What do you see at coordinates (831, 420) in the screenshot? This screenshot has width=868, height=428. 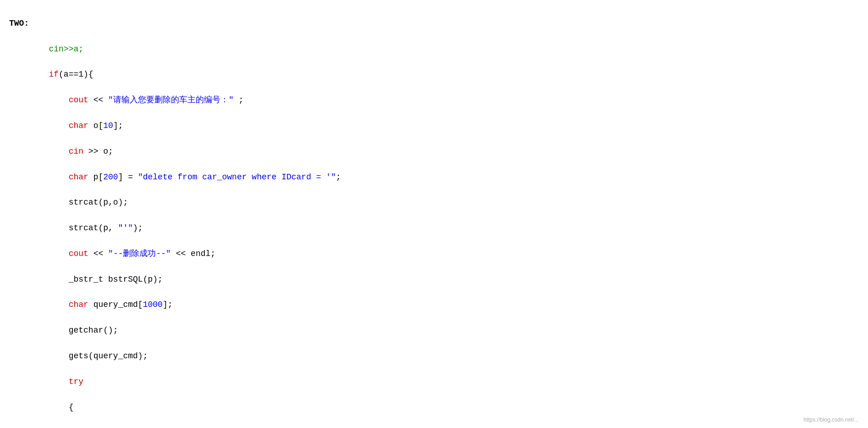 I see `watermark: https://blog.csdn.net/...` at bounding box center [831, 420].